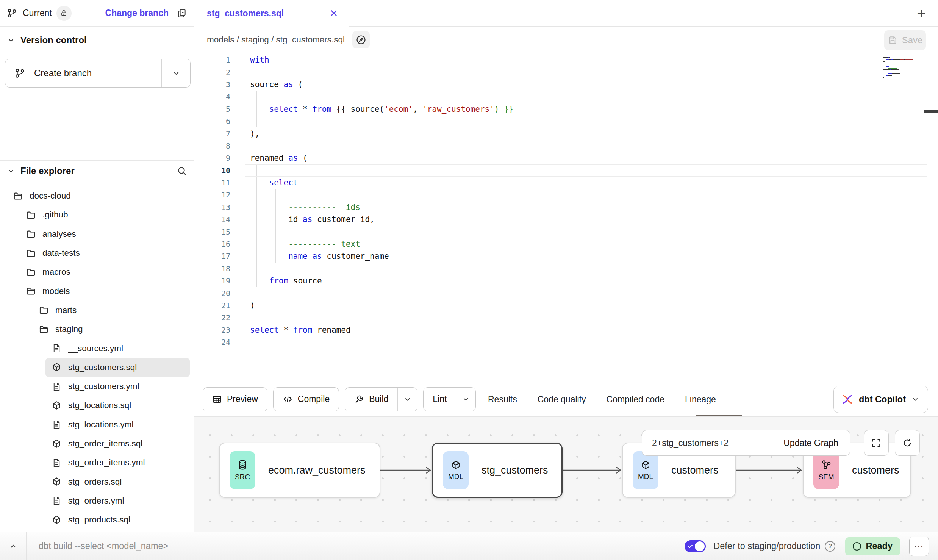 This screenshot has height=560, width=938. I want to click on line-number: 23, so click(218, 330).